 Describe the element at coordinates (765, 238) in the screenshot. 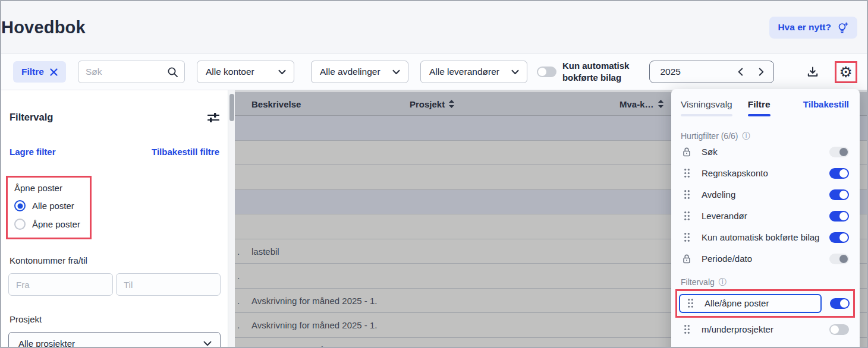

I see `quick-filter-item-kun-automatisk: Kun automatisk bokførte bilag` at that location.